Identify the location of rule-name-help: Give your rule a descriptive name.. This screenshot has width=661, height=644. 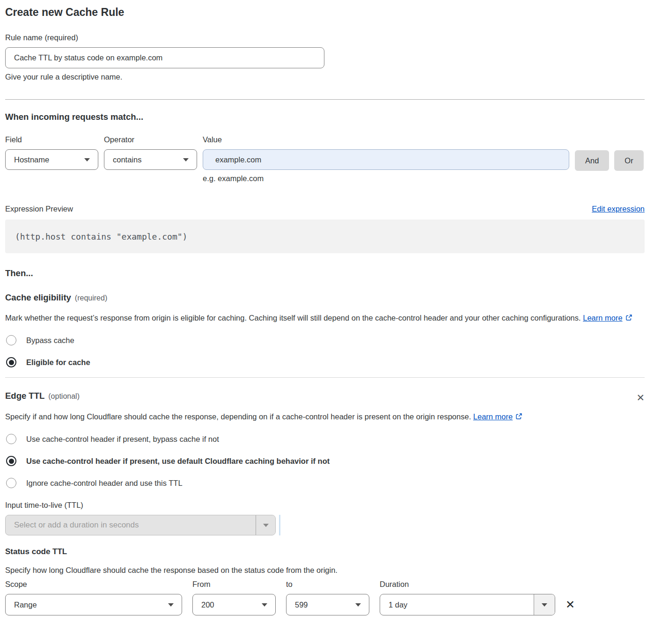
(325, 77).